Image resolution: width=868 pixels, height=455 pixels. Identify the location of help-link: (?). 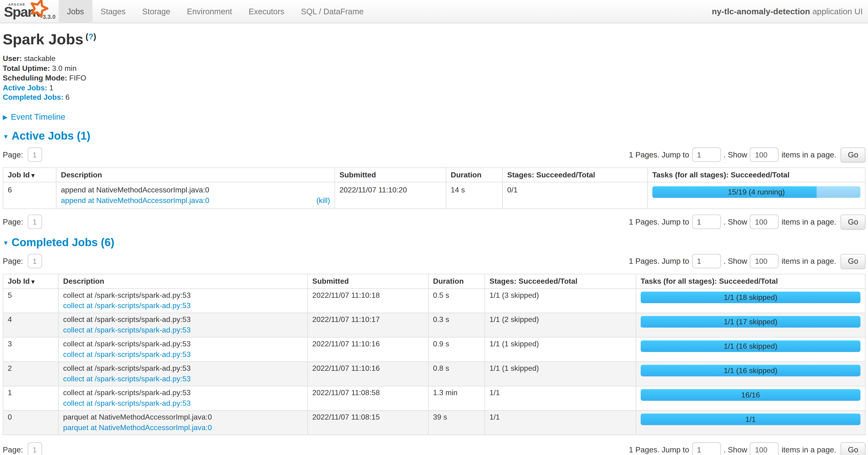
(91, 36).